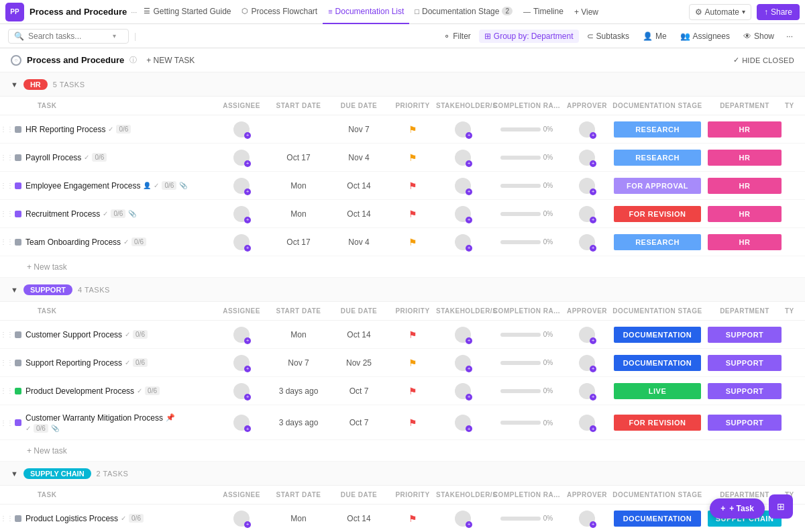  What do you see at coordinates (543, 12) in the screenshot?
I see `tab-timeline: — Timeline` at bounding box center [543, 12].